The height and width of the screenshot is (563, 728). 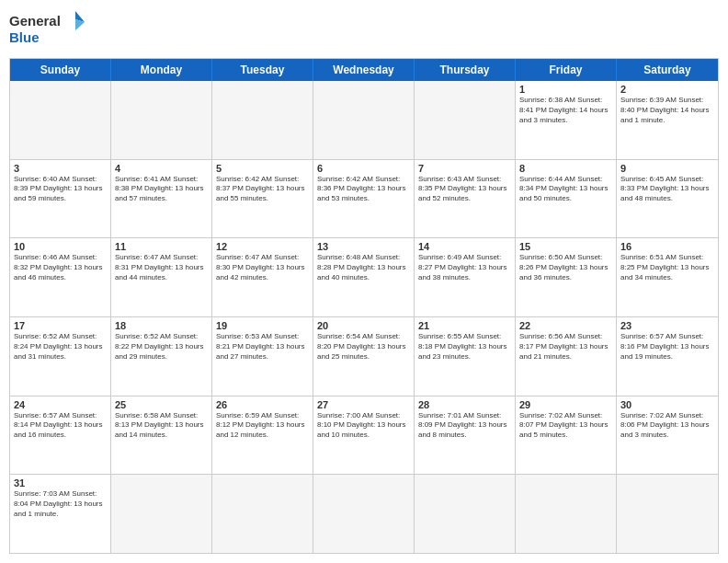 I want to click on day-cell: 26Sunrise: 6:59 AM Sunset: 8:12 PM Dayli…, so click(x=263, y=436).